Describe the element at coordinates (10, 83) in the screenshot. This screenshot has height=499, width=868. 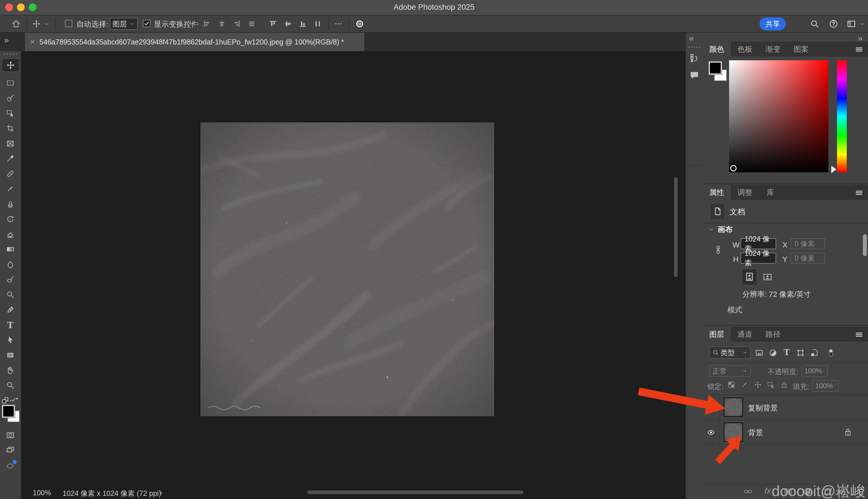
I see `marquee-tool` at that location.